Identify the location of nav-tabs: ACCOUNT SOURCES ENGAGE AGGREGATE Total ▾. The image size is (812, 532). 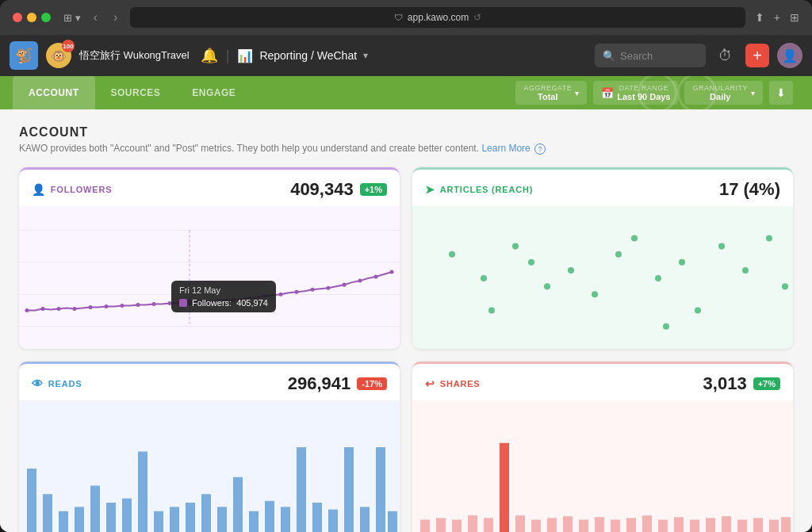
(406, 93).